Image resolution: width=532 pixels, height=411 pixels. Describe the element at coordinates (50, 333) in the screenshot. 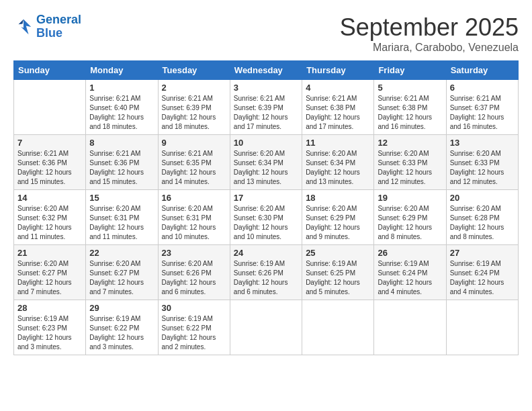

I see `day-info: Sunrise: 6:19 AM Sunset: 6:23 PM Dayligh…` at that location.